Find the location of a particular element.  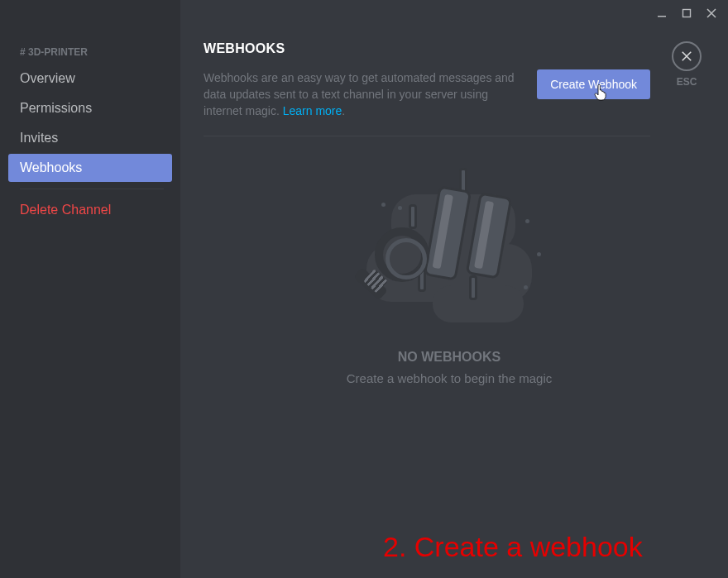

page-title: WEBHOOKS is located at coordinates (449, 49).